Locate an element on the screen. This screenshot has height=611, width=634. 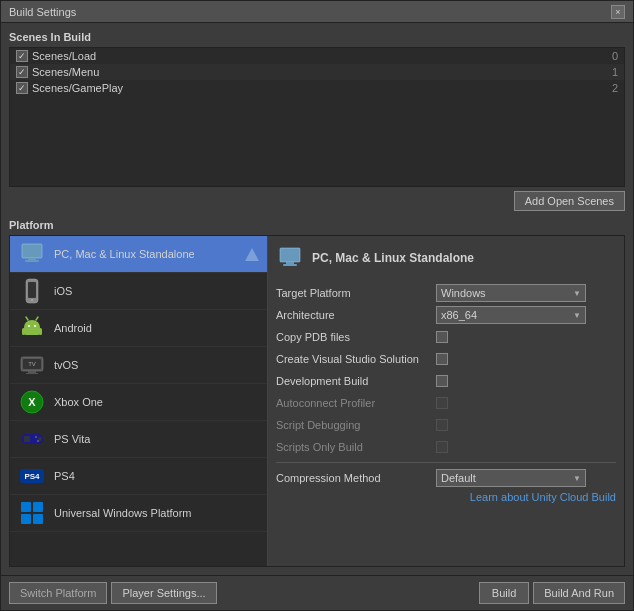
add-open-scenes-button: Add Open Scenes is located at coordinates (570, 201).